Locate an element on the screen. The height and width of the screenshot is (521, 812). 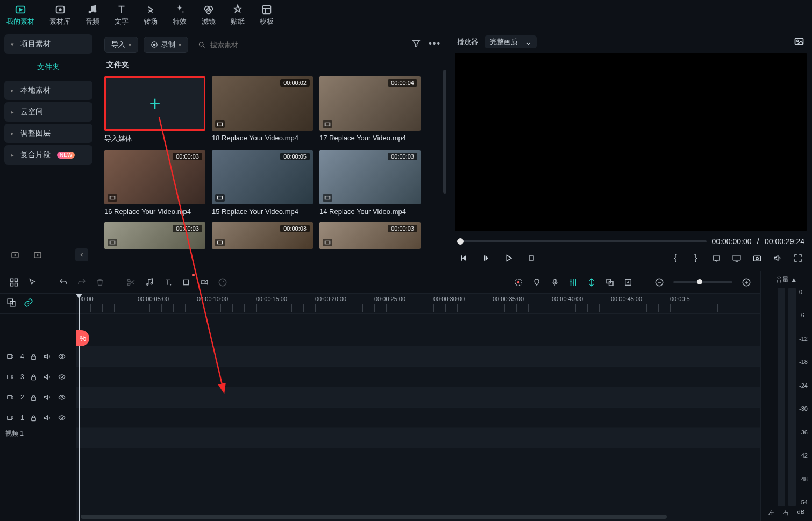
mark-in-button: { is located at coordinates (675, 258).